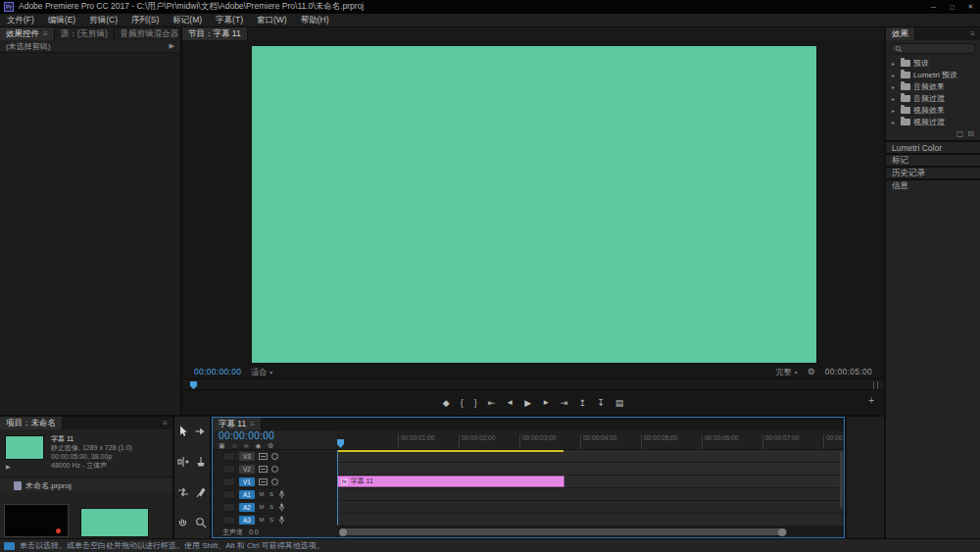  What do you see at coordinates (933, 98) in the screenshot?
I see `effects-bin-audio-transitions: ▸ 音频过渡` at bounding box center [933, 98].